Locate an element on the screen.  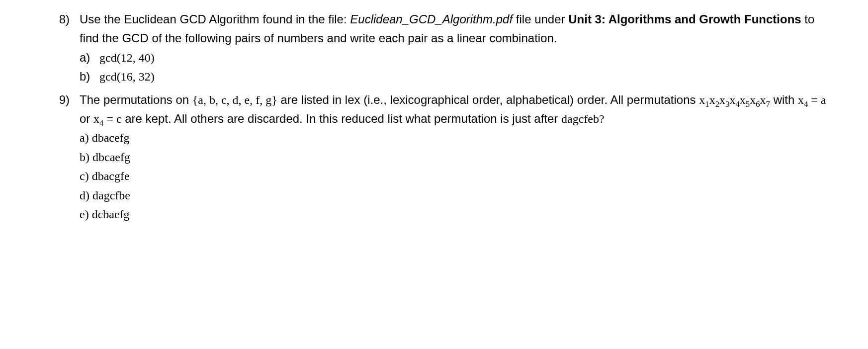
s1: 1 is located at coordinates (707, 103).